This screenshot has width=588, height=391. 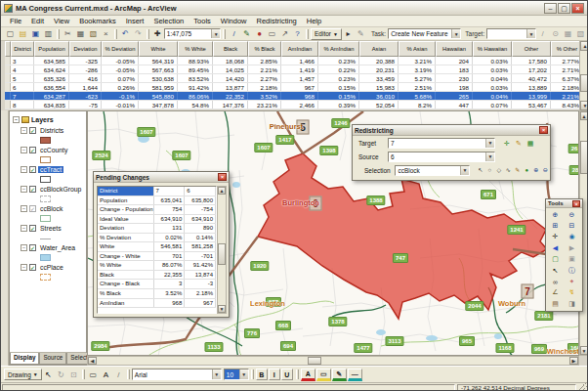 I want to click on font-size-combo: 10▼, so click(x=236, y=374).